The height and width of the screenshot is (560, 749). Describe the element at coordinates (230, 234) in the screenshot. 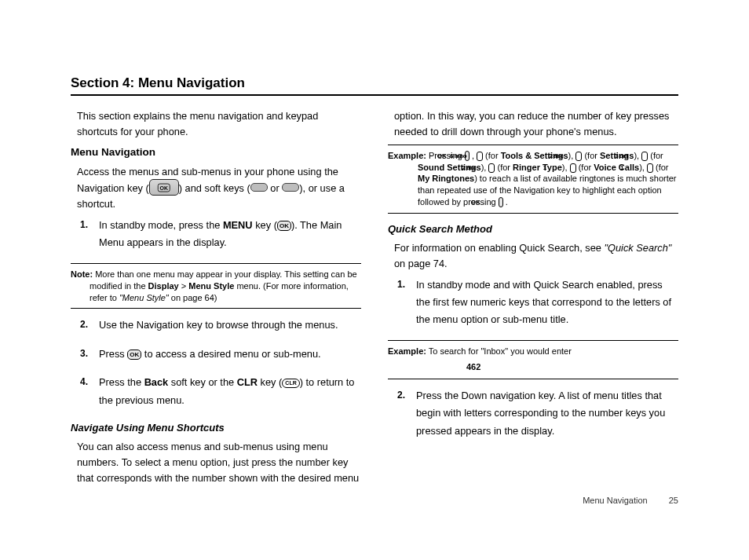

I see `list-item: 1. In standby mode, press the MENU key (…` at that location.